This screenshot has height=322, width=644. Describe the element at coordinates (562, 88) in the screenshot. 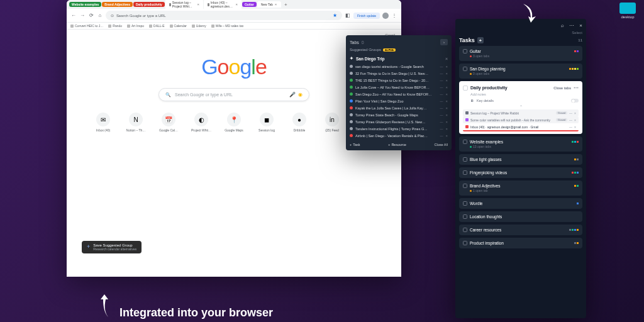

I see `close-tabs-button: Close tabs` at that location.